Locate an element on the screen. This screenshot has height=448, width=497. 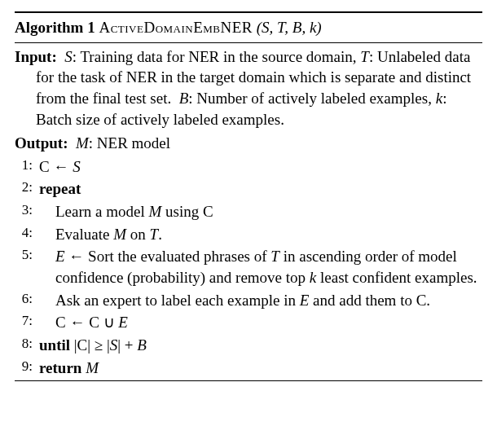
step-number: 6: is located at coordinates (25, 300).